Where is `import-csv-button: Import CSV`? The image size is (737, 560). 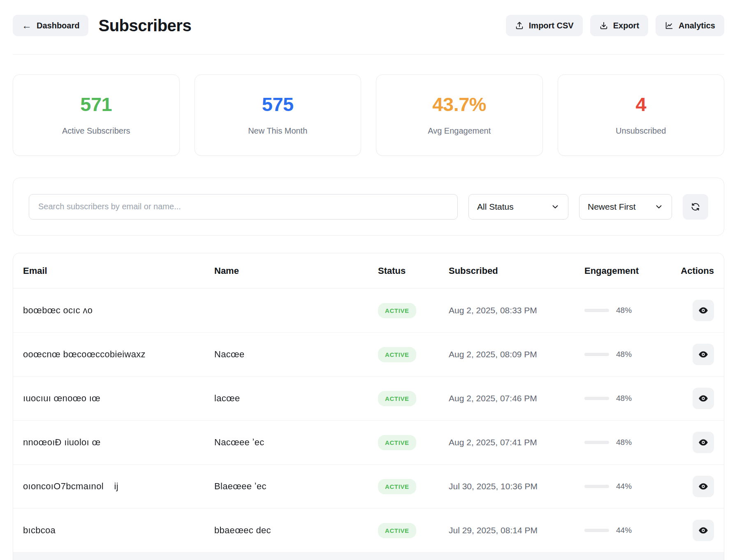
import-csv-button: Import CSV is located at coordinates (545, 25).